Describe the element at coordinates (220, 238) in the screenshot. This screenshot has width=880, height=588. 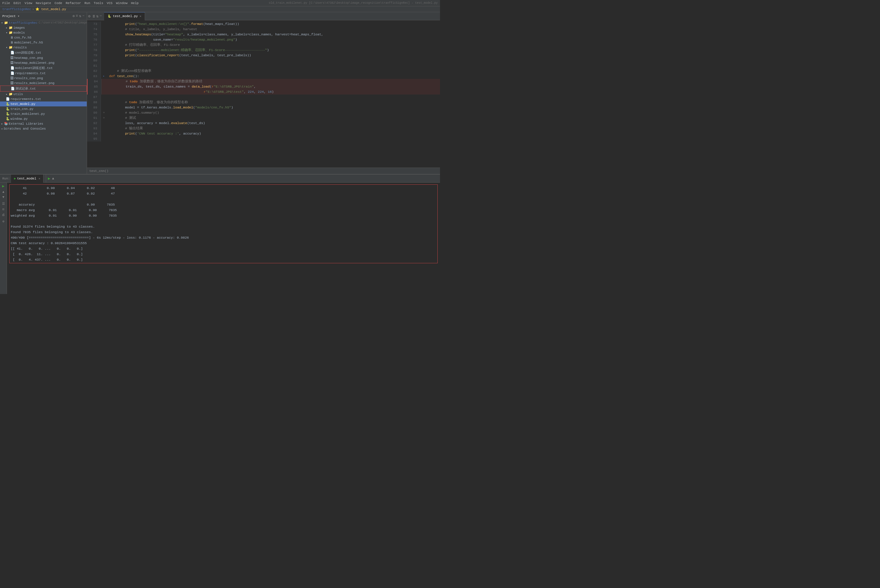
I see `run-content: ▶ ▲ ▼ ☰ ⊡ 🖨 ⚙ 41 0.90 0.94 0.92 48 42 0.…` at that location.